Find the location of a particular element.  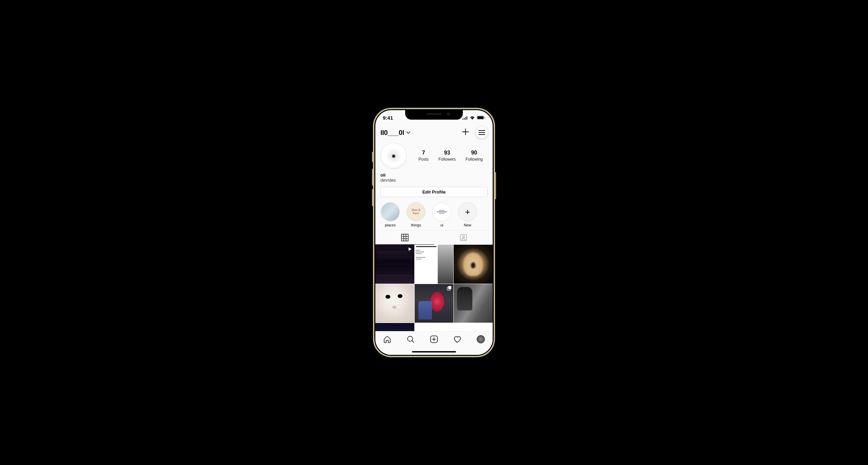

chevron-down-icon is located at coordinates (408, 133).